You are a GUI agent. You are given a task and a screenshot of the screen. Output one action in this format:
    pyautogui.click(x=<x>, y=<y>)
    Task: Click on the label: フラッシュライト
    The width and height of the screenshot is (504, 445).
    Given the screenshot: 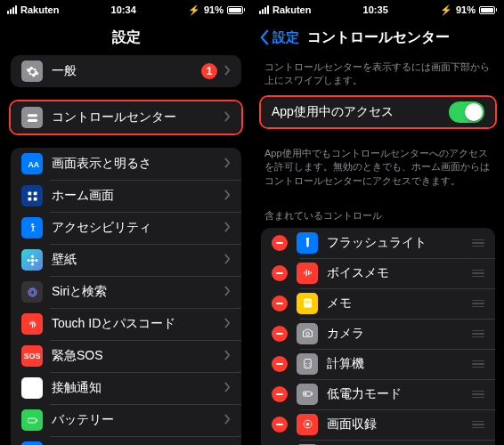 What is the action you would take?
    pyautogui.click(x=395, y=243)
    